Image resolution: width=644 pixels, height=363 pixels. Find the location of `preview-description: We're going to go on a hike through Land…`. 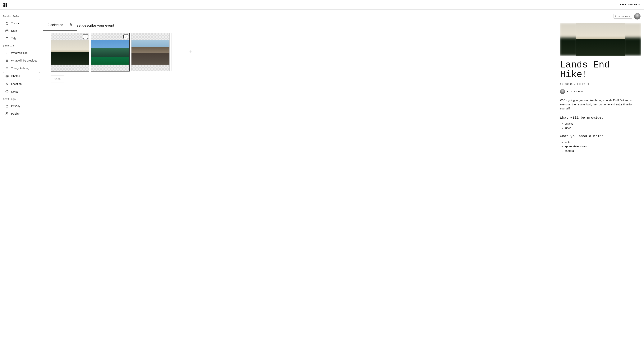

preview-description: We're going to go on a hike through Land… is located at coordinates (600, 104).